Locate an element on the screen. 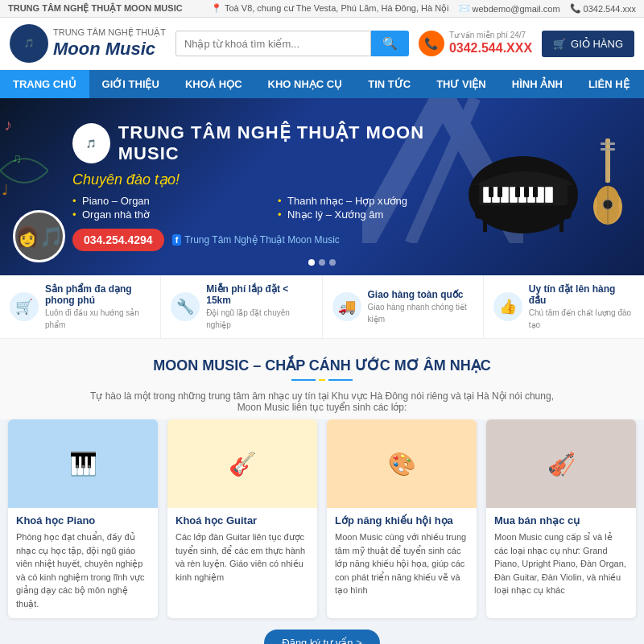  nav-item-2: KHOÁ HỌC is located at coordinates (214, 84).